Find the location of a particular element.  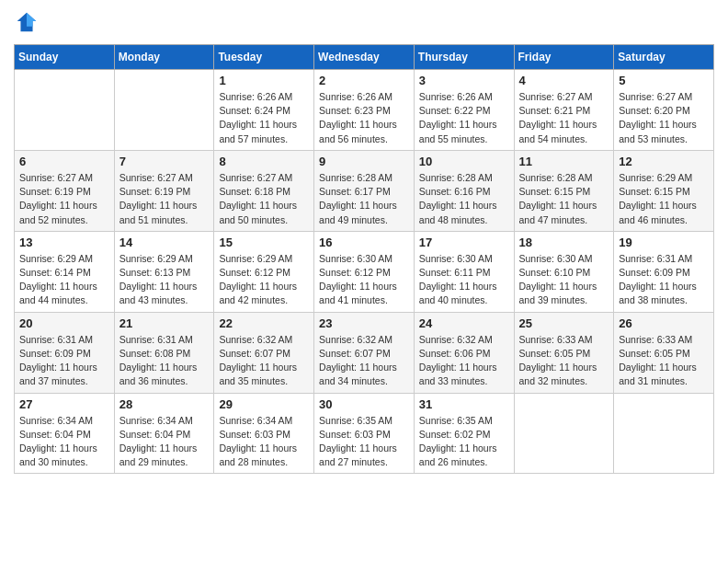

day-number: 26 is located at coordinates (664, 324).